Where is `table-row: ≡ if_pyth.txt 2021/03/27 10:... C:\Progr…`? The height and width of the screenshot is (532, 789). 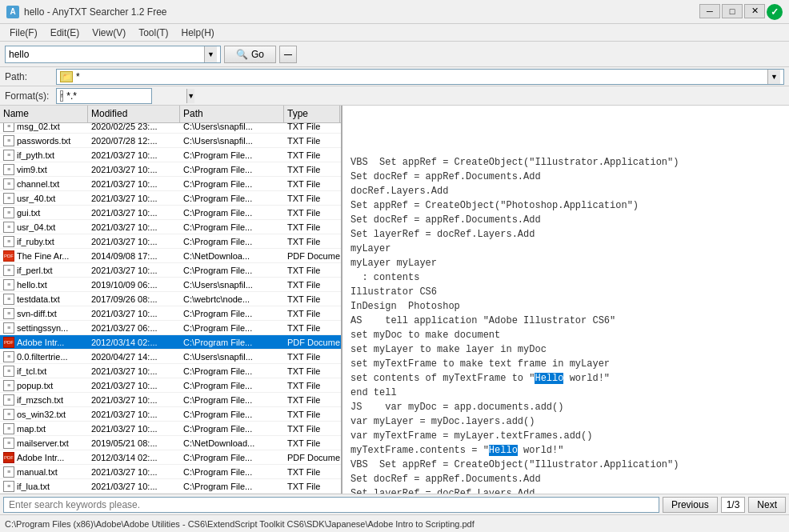
table-row: ≡ if_pyth.txt 2021/03/27 10:... C:\Progr… is located at coordinates (170, 155).